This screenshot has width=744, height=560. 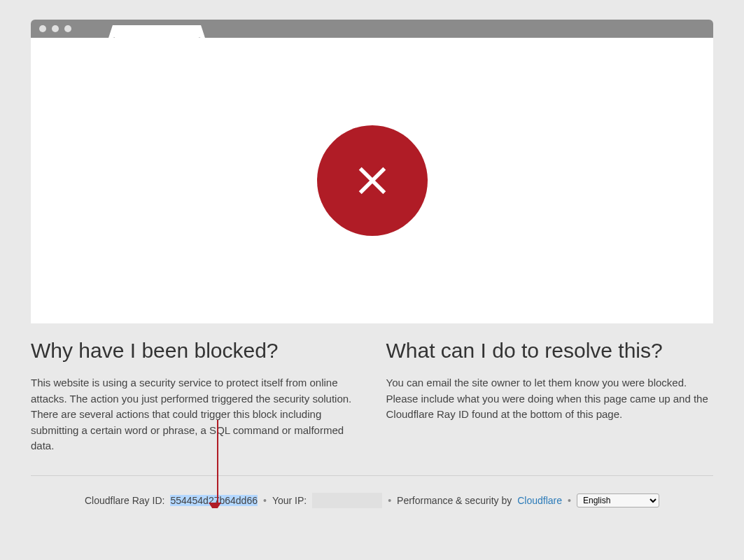 I want to click on error-icon, so click(x=372, y=181).